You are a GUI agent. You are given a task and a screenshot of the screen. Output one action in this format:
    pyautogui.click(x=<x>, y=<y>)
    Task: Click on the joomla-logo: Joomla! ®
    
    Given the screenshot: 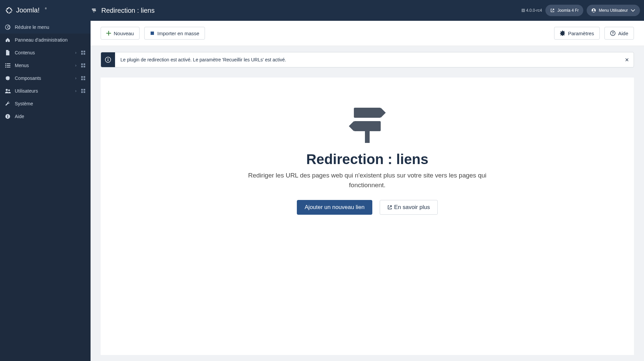 What is the action you would take?
    pyautogui.click(x=29, y=10)
    